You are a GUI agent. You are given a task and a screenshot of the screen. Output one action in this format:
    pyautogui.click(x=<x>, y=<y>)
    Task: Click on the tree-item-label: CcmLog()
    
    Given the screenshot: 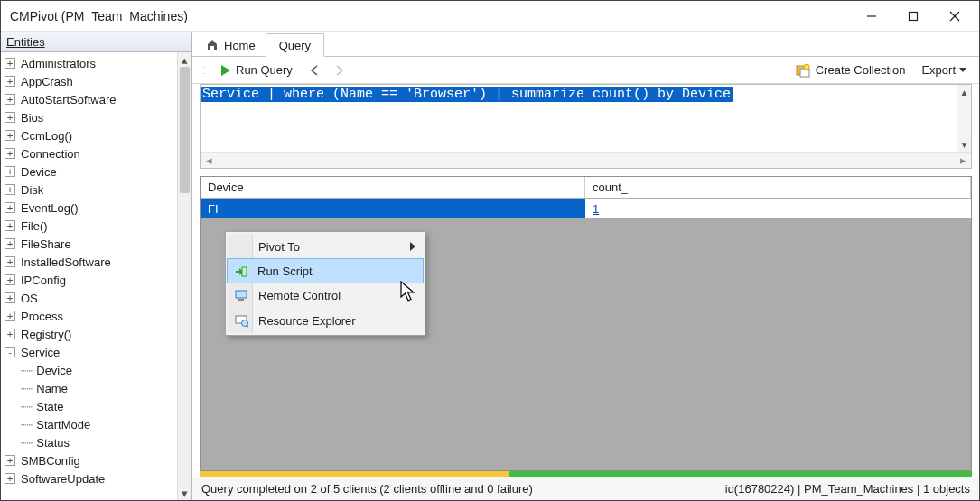 What is the action you would take?
    pyautogui.click(x=45, y=135)
    